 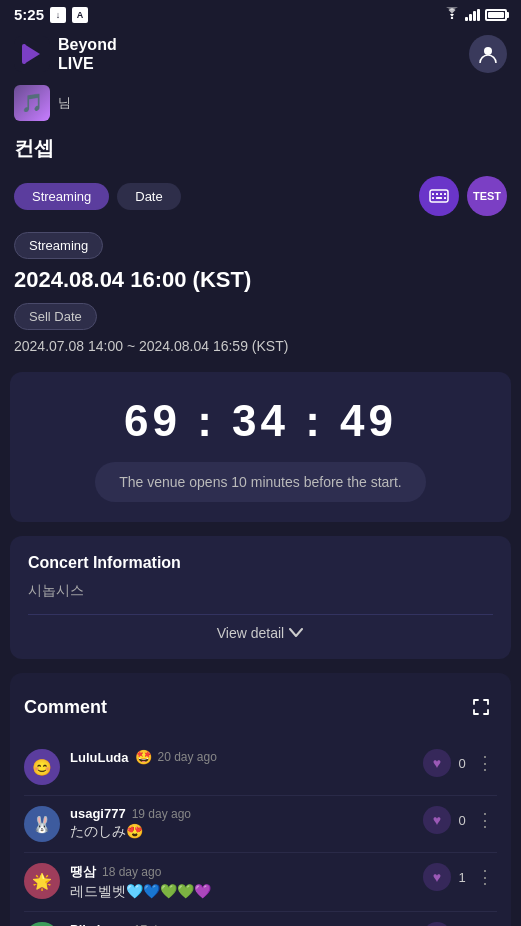 I want to click on sell-date-pill: Sell Date, so click(x=56, y=316).